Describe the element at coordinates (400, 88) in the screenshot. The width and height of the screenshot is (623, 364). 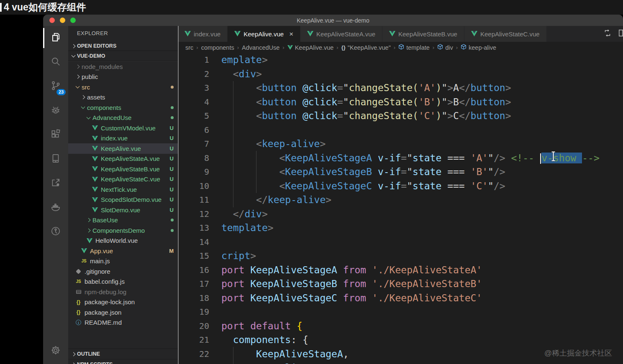
I see `code-line-3: 3 <button @click="changeState('A')">A</b…` at that location.